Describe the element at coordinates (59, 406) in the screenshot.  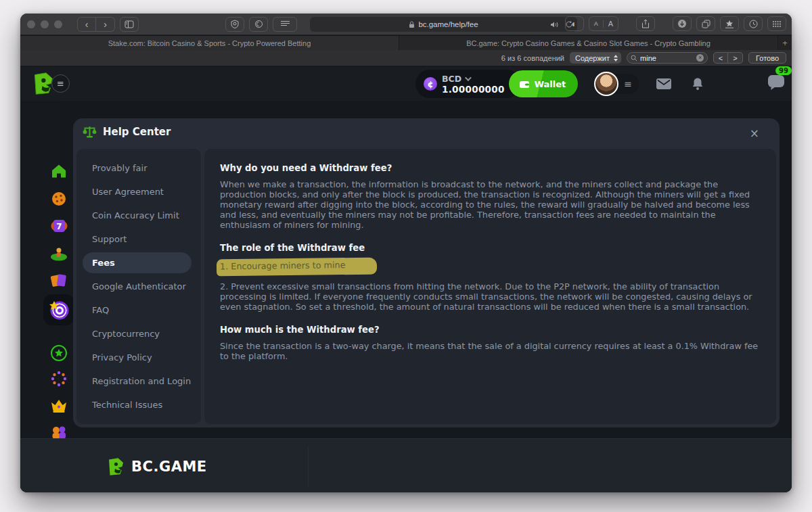
I see `rail-item-vip` at that location.